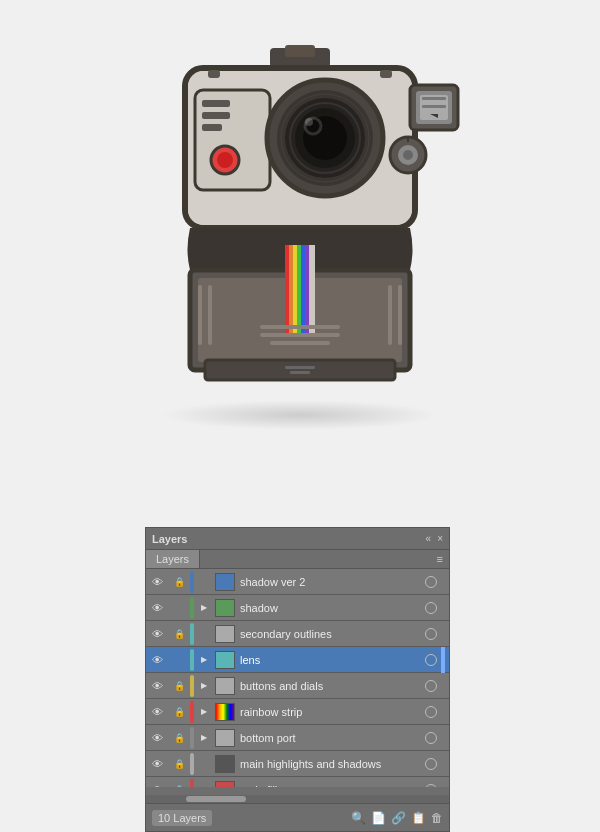 The image size is (600, 832). What do you see at coordinates (298, 608) in the screenshot?
I see `layer-row: 👁▶shadow` at bounding box center [298, 608].